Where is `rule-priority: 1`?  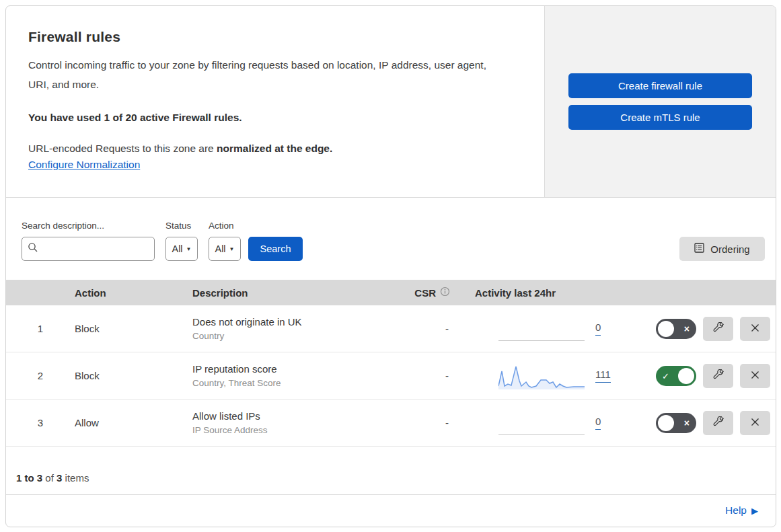
rule-priority: 1 is located at coordinates (40, 328).